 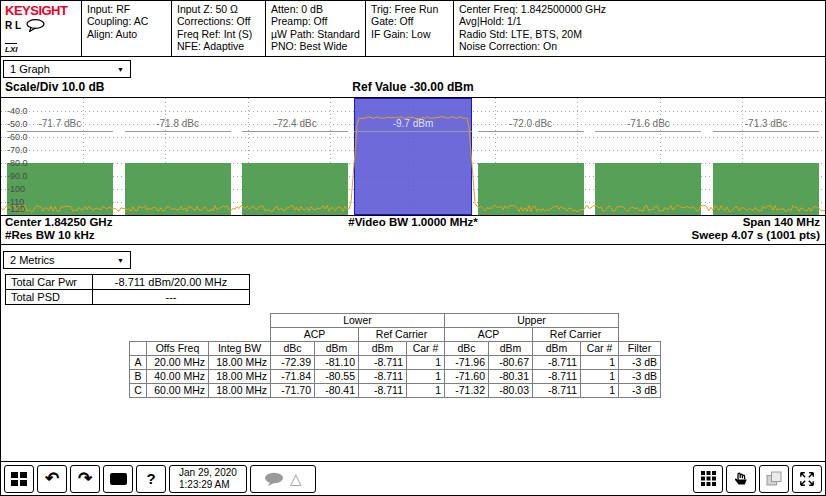 What do you see at coordinates (138, 377) in the screenshot?
I see `row-label: B` at bounding box center [138, 377].